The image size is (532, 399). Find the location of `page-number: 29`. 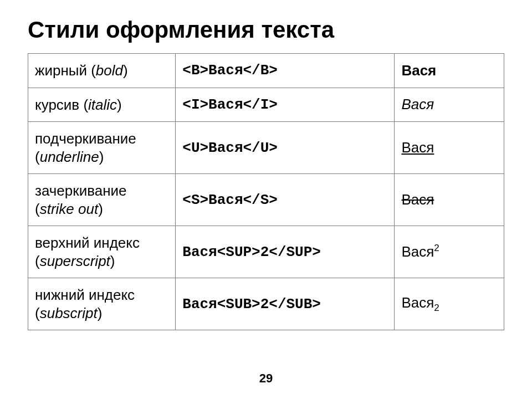

page-number: 29 is located at coordinates (266, 378).